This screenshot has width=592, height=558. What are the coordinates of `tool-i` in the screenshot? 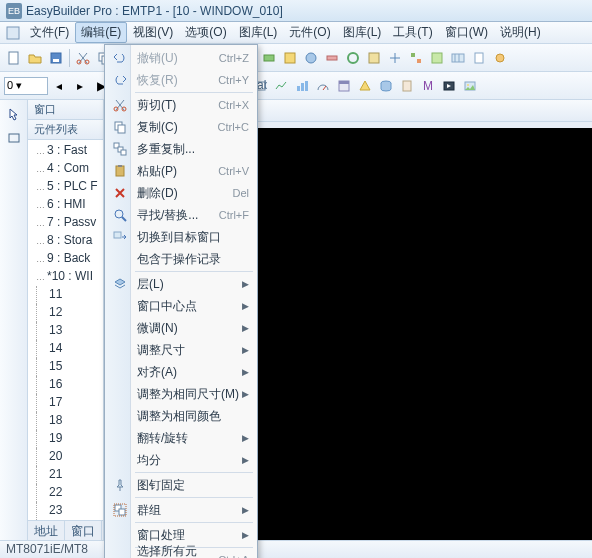 It's located at (437, 58).